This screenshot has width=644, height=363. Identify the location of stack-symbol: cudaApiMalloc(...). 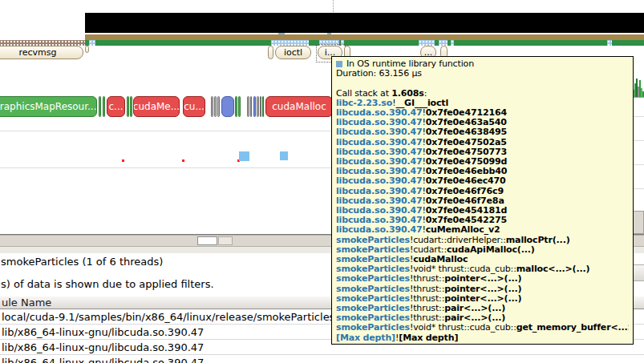
(491, 250).